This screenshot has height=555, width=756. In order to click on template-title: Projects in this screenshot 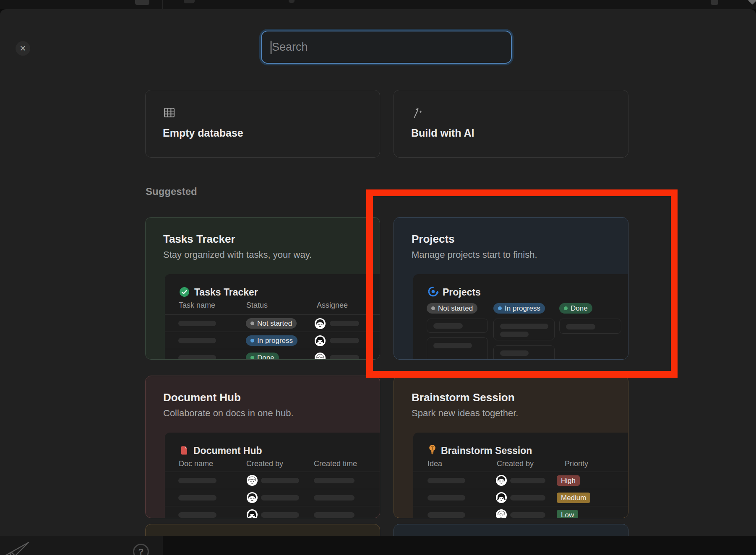, I will do `click(433, 239)`.